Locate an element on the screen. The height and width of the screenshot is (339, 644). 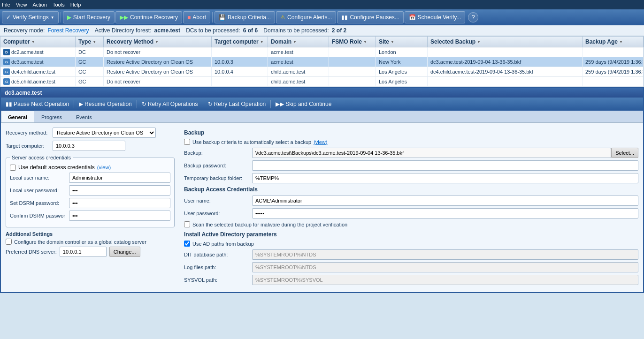
play-icon: ▶ is located at coordinates (69, 17).